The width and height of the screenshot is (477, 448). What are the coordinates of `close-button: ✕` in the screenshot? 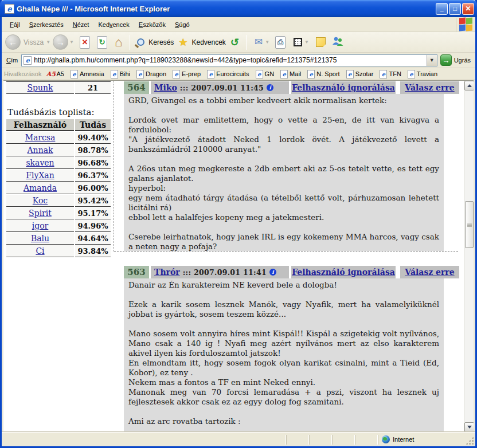 It's located at (468, 9).